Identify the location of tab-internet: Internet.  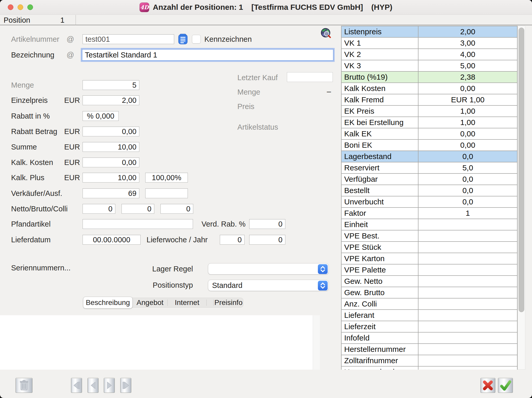
(187, 303).